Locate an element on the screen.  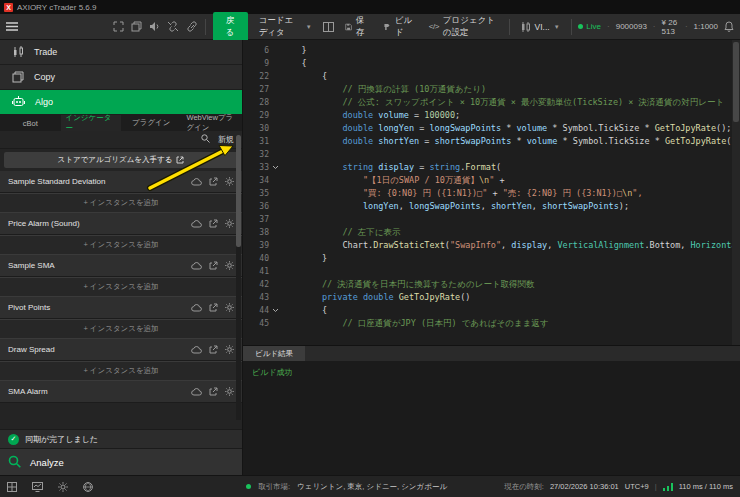
sidebar-item-label: Algo is located at coordinates (44, 102).